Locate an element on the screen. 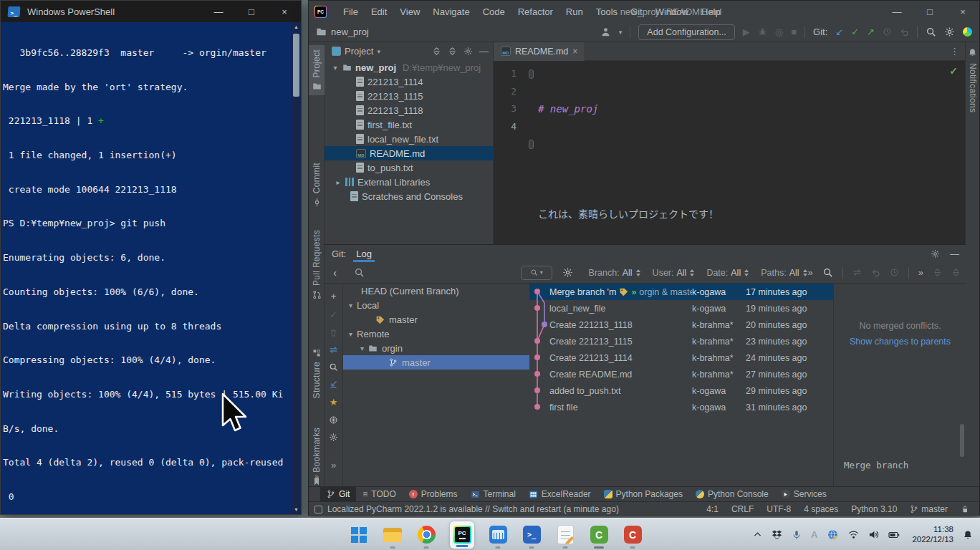 The height and width of the screenshot is (550, 980). search-everywhere-icon is located at coordinates (931, 32).